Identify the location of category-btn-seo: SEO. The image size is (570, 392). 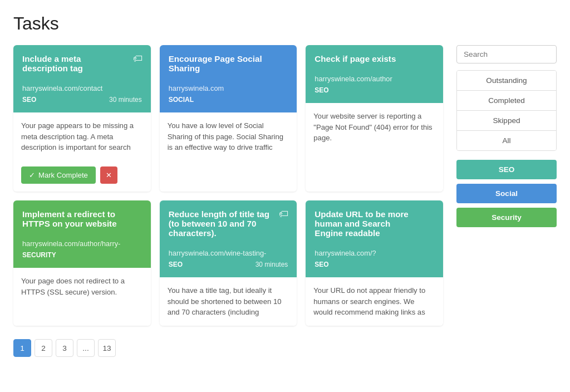
(507, 169).